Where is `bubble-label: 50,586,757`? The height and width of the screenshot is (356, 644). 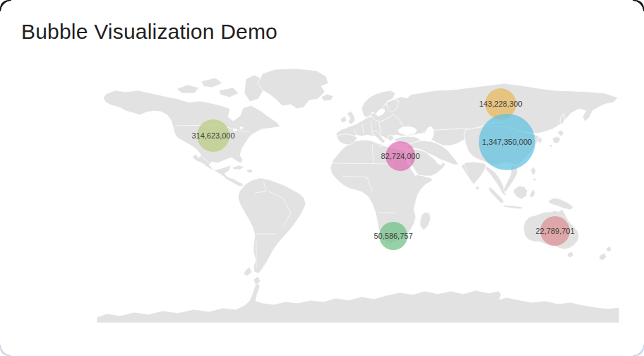
bubble-label: 50,586,757 is located at coordinates (393, 236).